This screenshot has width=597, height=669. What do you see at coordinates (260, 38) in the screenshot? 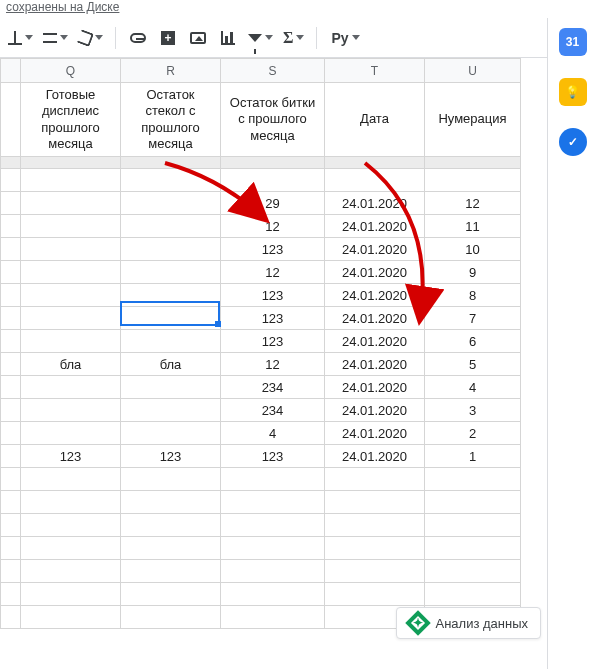
I see `filter-button` at bounding box center [260, 38].